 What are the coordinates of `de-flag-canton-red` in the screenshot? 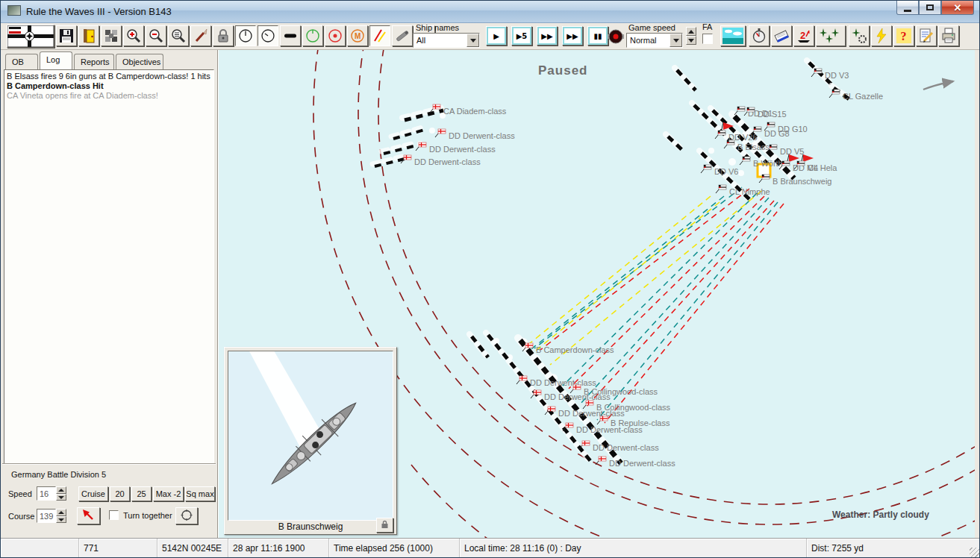 It's located at (748, 110).